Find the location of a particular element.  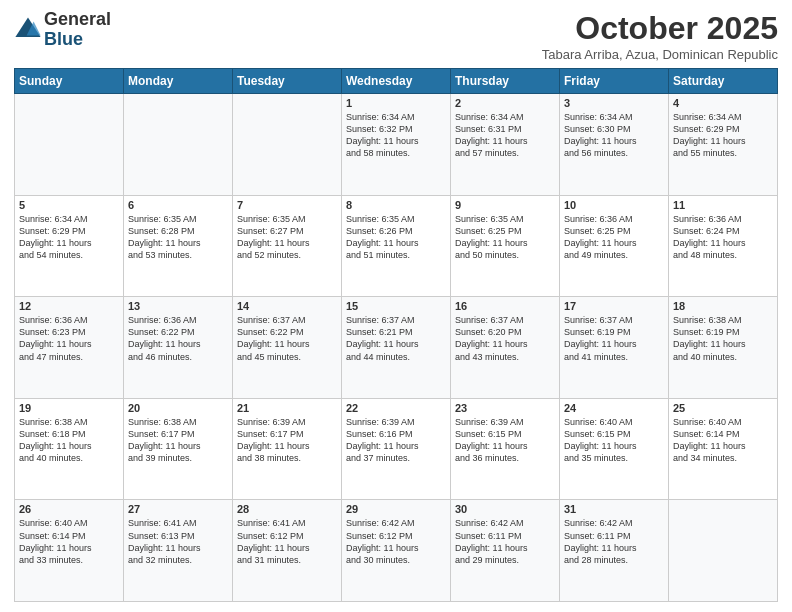

day-number: 3 is located at coordinates (614, 103).